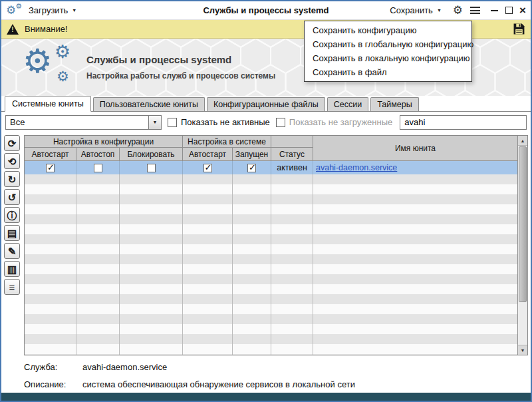  What do you see at coordinates (181, 60) in the screenshot?
I see `page-title: Службы и процессы systemd` at bounding box center [181, 60].